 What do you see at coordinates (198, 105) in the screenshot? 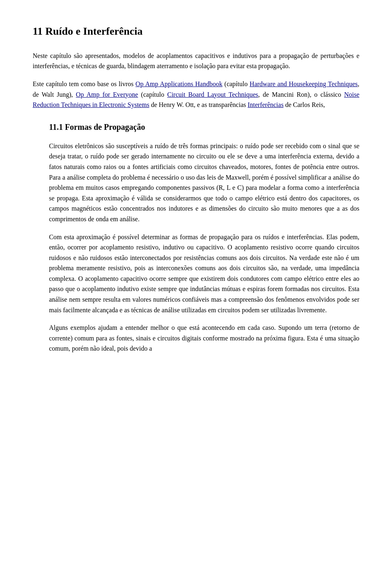
I see `books-middle5: de Henry W. Ott, e as transparências` at bounding box center [198, 105].